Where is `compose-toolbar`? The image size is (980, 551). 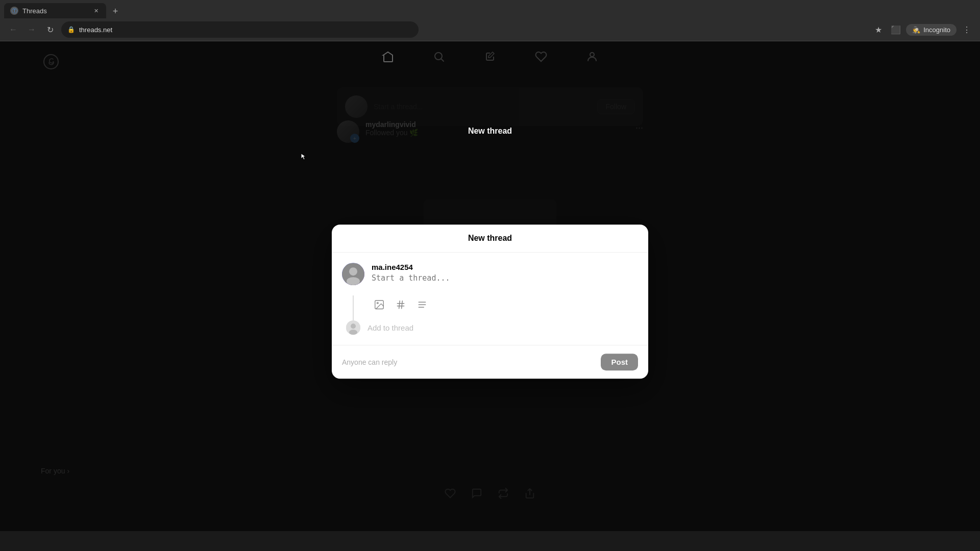
compose-toolbar is located at coordinates (490, 305).